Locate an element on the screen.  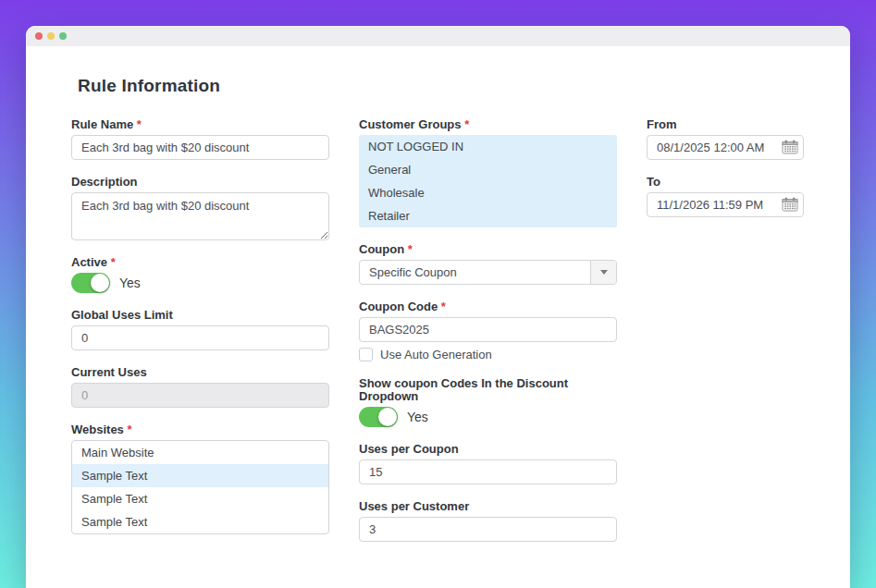
customer-groups-option: Retailer is located at coordinates (488, 216).